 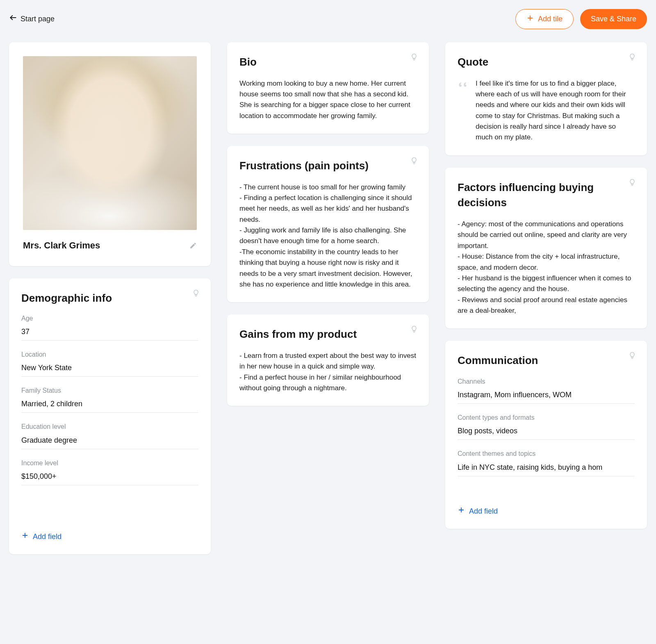 I want to click on field-channels: Channels Instagram, Mom influencers, WOM, so click(x=546, y=390).